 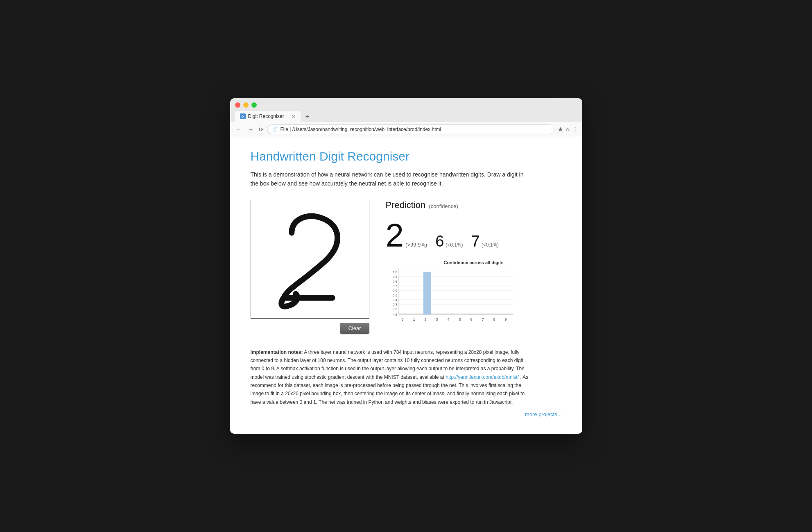 I want to click on secondary-prediction-1: 6 (<0.1%), so click(x=449, y=242).